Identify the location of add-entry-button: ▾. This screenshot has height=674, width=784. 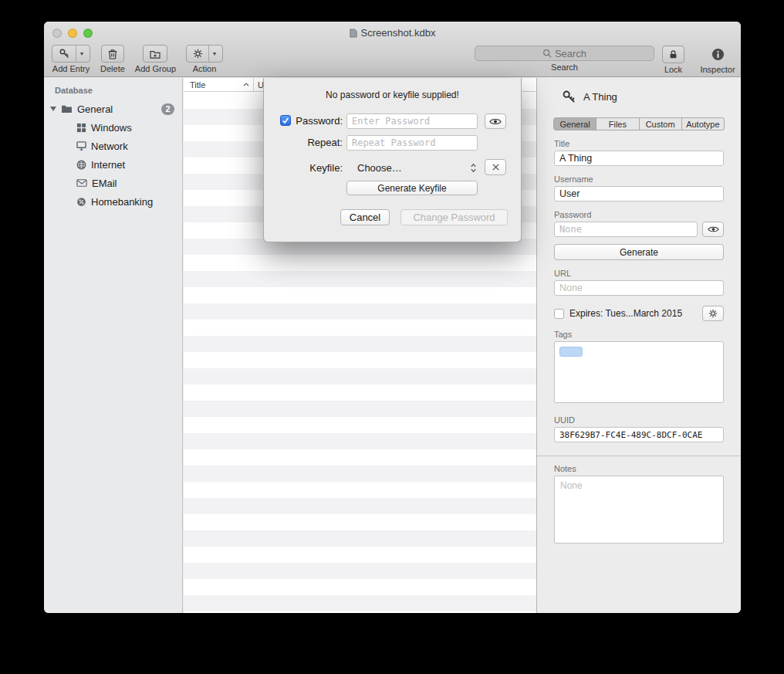
(71, 54).